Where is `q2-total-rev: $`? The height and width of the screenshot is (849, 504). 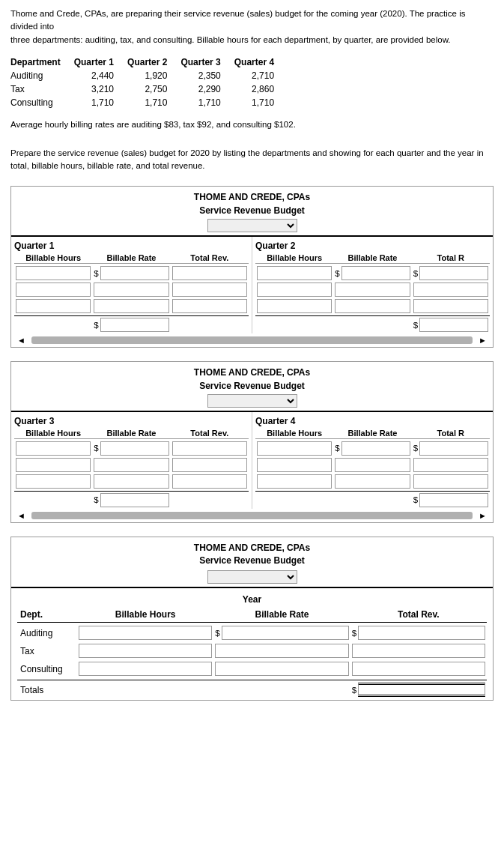 q2-total-rev: $ is located at coordinates (451, 325).